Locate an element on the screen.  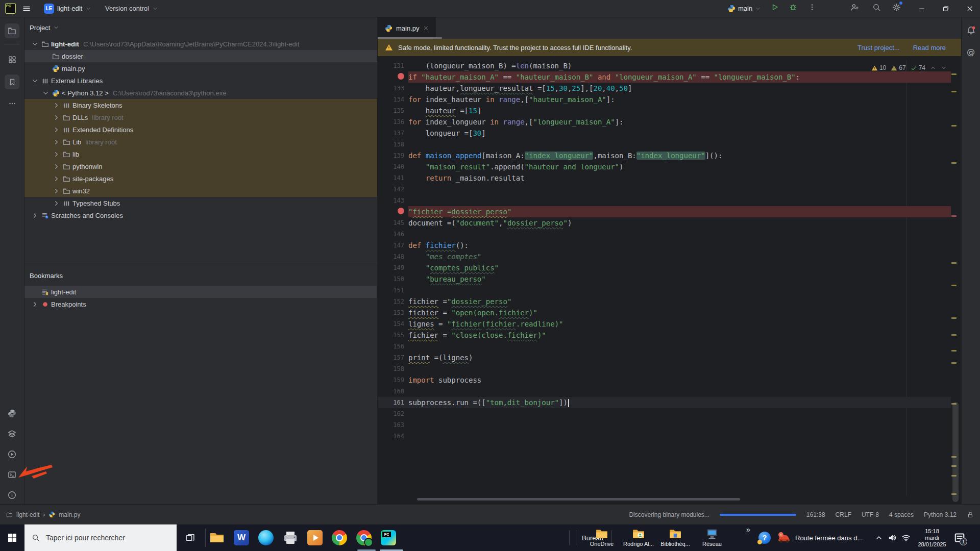
breadcrumb-project: light-edit is located at coordinates (28, 515).